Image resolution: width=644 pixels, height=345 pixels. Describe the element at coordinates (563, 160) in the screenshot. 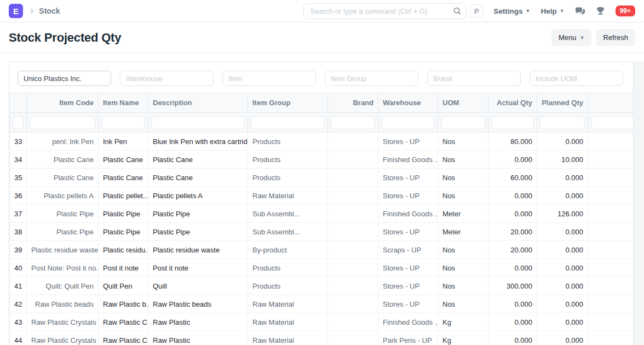

I see `cell-planned_qty: 10.000` at that location.